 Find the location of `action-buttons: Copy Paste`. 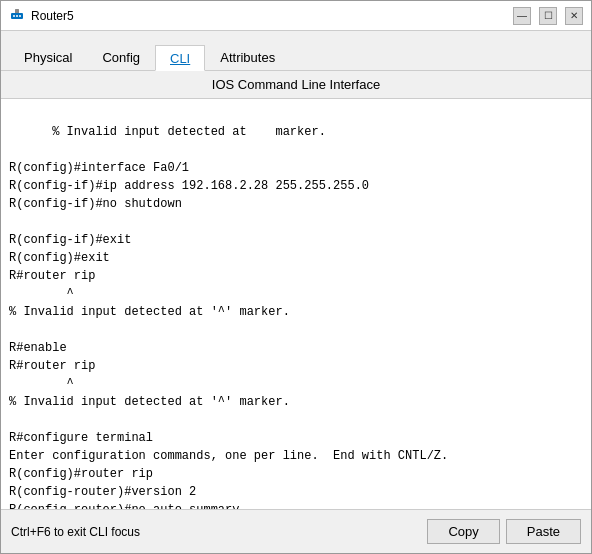

action-buttons: Copy Paste is located at coordinates (504, 532).